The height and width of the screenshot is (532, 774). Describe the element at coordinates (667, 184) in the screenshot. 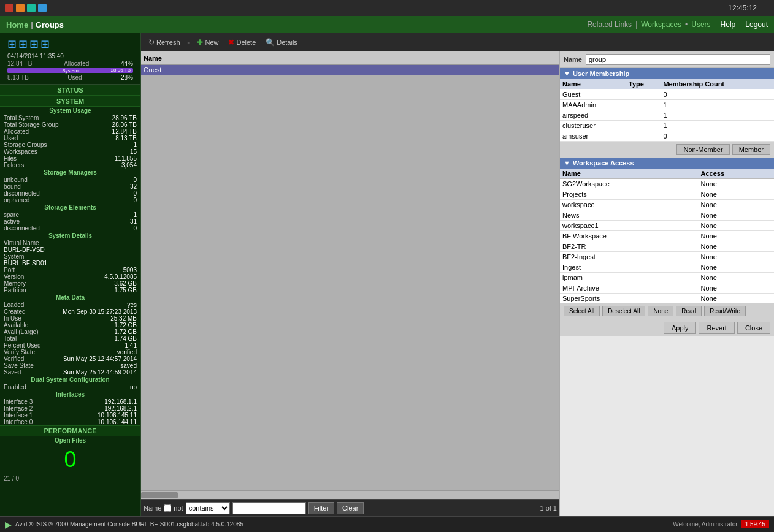

I see `workspace-row: SG2WorkspaceNone` at that location.